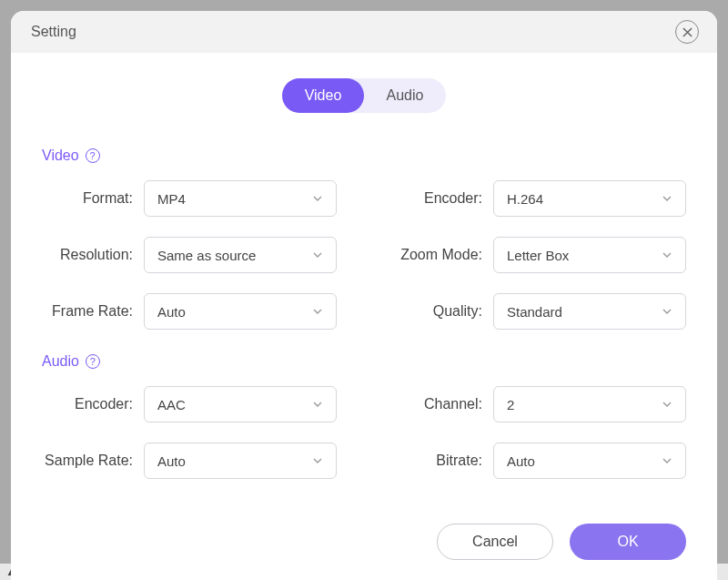 This screenshot has height=580, width=728. What do you see at coordinates (539, 255) in the screenshot?
I see `field-zoom-mode: Zoom Mode: Letter Box` at bounding box center [539, 255].